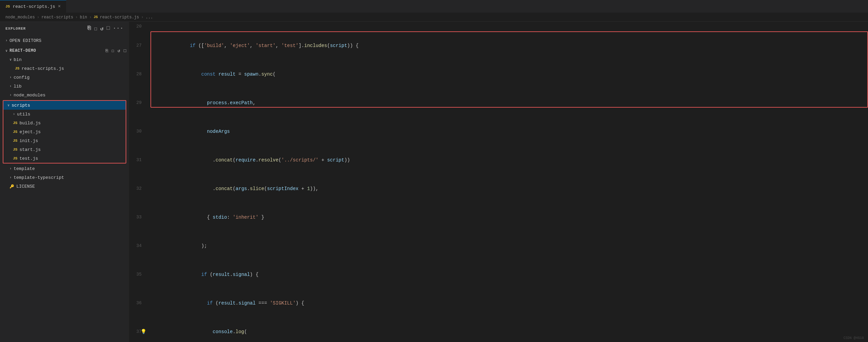 The image size is (868, 342). I want to click on table-row: 27 if (['build', 'eject', 'start', 'test…, so click(499, 46).